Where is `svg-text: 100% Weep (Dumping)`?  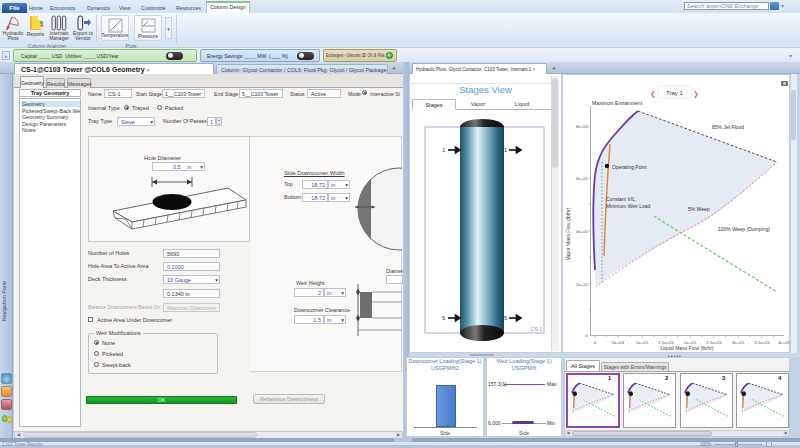 svg-text: 100% Weep (Dumping) is located at coordinates (744, 229).